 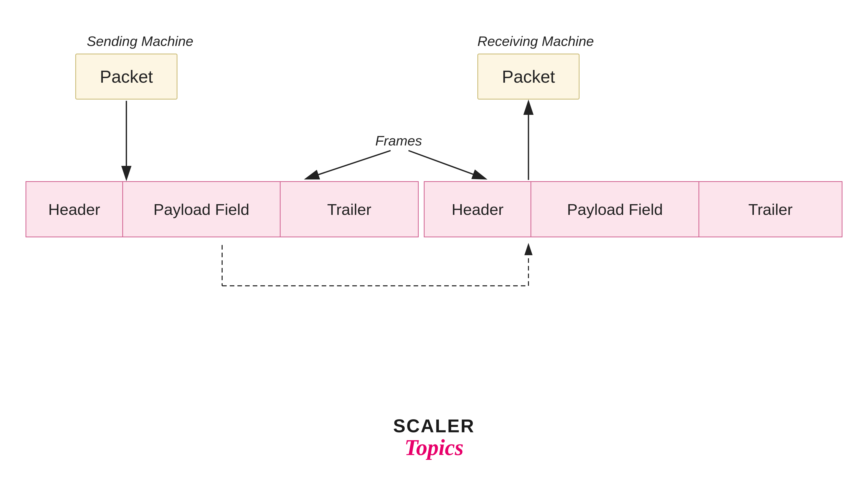 What do you see at coordinates (434, 447) in the screenshot?
I see `topics-text: Topics` at bounding box center [434, 447].